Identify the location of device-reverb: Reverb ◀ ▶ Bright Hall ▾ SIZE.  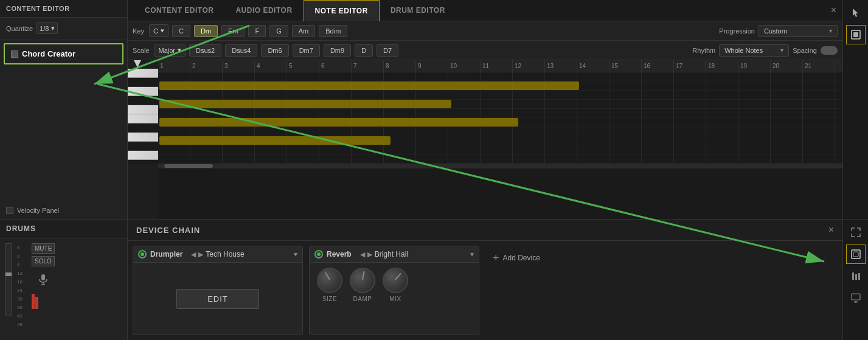
(394, 291).